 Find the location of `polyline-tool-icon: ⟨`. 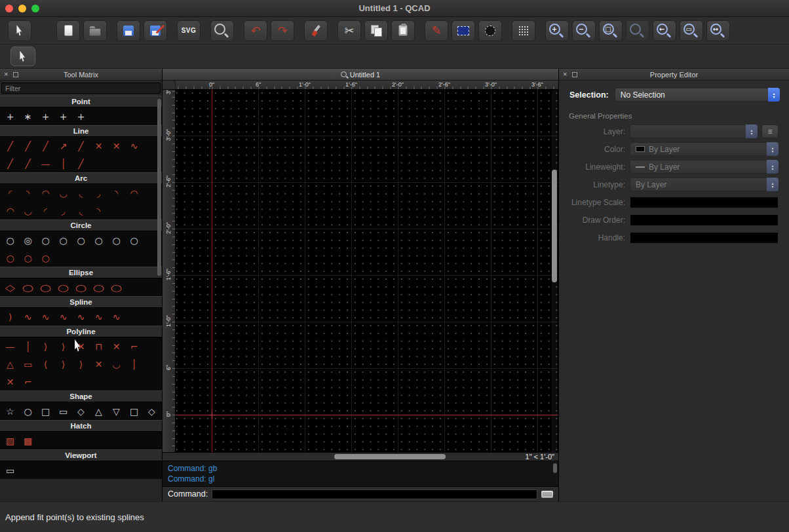

polyline-tool-icon: ⟨ is located at coordinates (46, 364).